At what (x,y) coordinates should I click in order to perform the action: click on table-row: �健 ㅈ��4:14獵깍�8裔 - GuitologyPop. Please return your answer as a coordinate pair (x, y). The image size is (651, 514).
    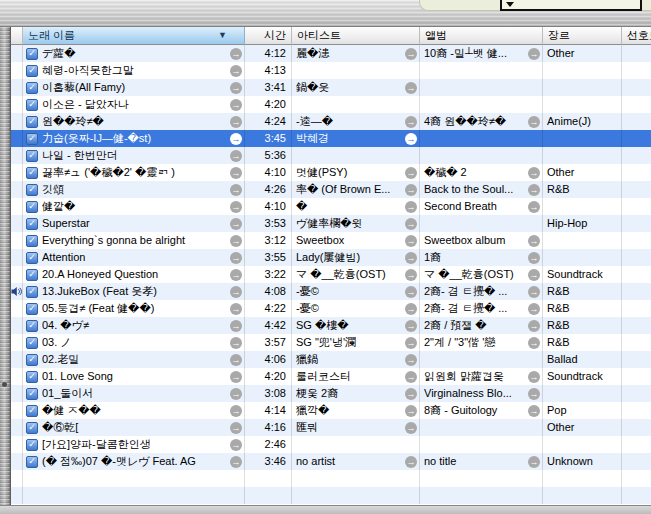
    Looking at the image, I should click on (331, 410).